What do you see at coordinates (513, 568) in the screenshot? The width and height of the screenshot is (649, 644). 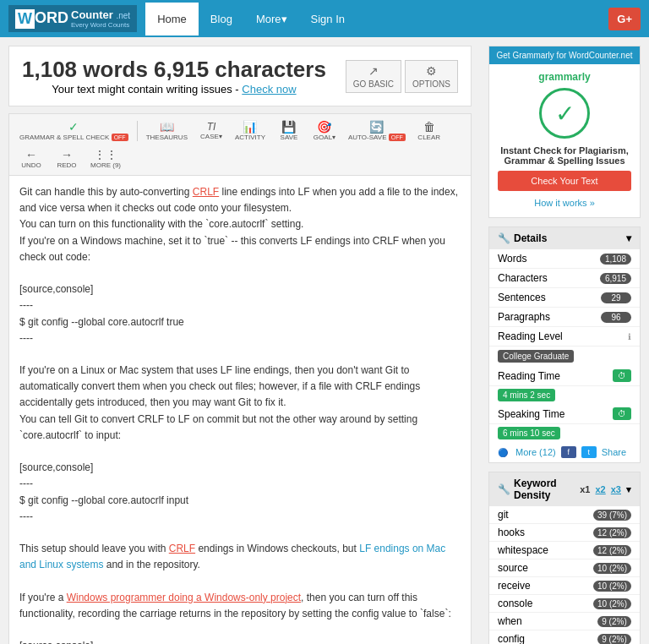 I see `keyword-source-label: source` at bounding box center [513, 568].